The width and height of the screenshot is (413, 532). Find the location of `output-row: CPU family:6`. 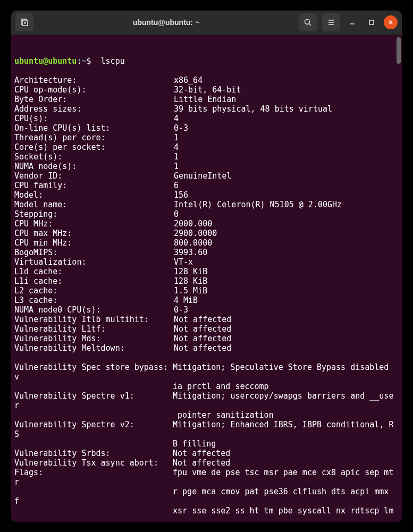

output-row: CPU family:6 is located at coordinates (206, 185).